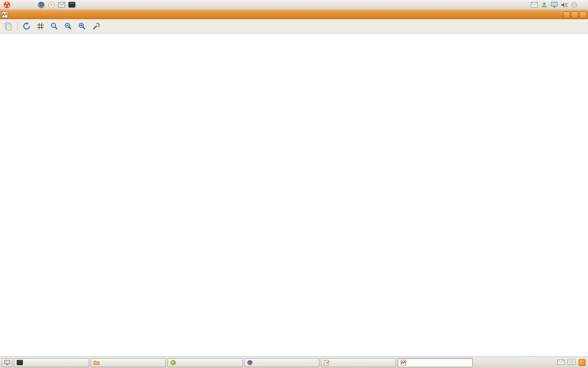 The height and width of the screenshot is (368, 588). What do you see at coordinates (575, 15) in the screenshot?
I see `maximize-button` at bounding box center [575, 15].